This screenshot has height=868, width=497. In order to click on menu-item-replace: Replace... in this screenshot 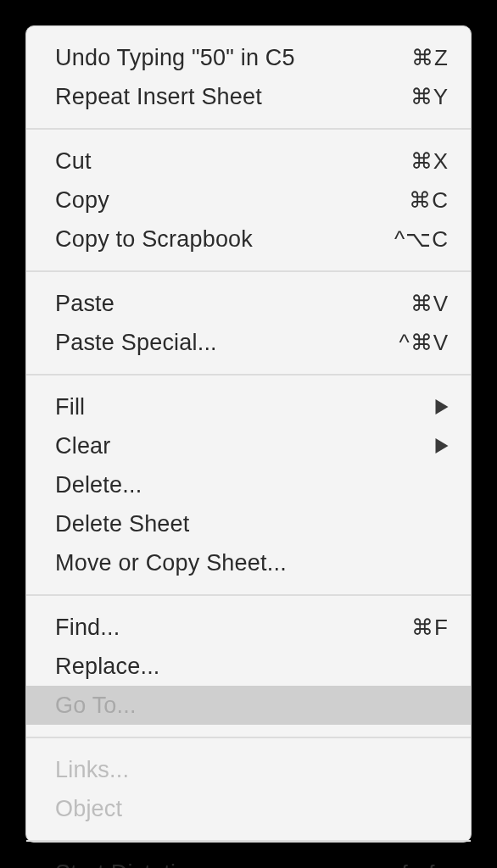, I will do `click(248, 666)`.